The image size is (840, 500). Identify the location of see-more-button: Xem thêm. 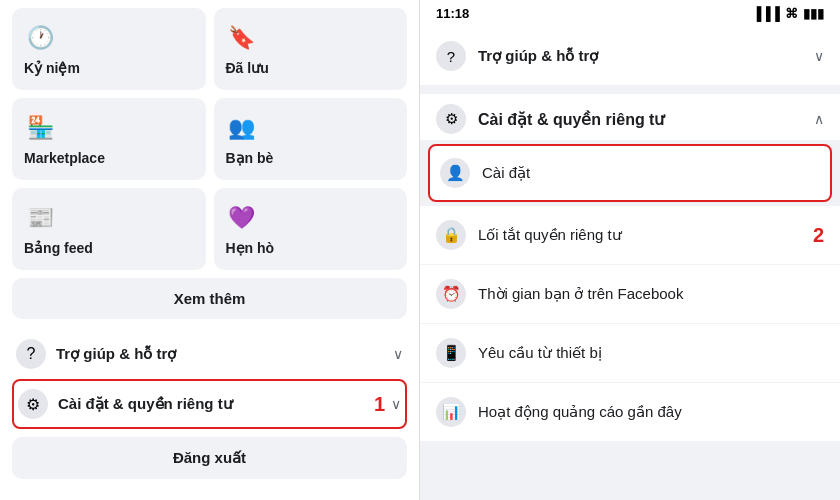
(210, 298).